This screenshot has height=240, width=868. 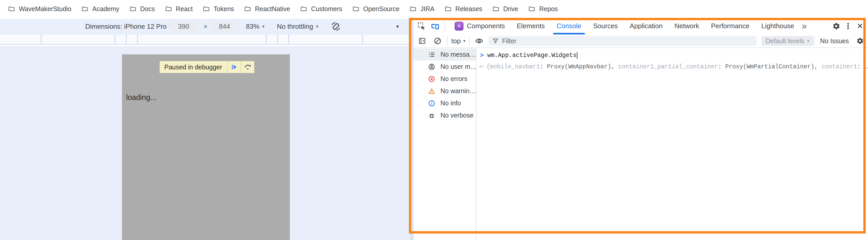 What do you see at coordinates (376, 9) in the screenshot?
I see `bookmark-folder: OpenSource` at bounding box center [376, 9].